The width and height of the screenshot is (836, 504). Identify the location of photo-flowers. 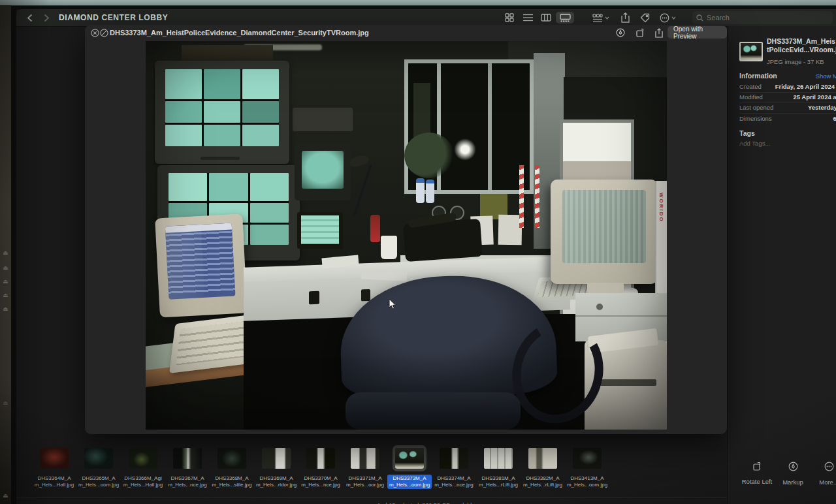
(429, 155).